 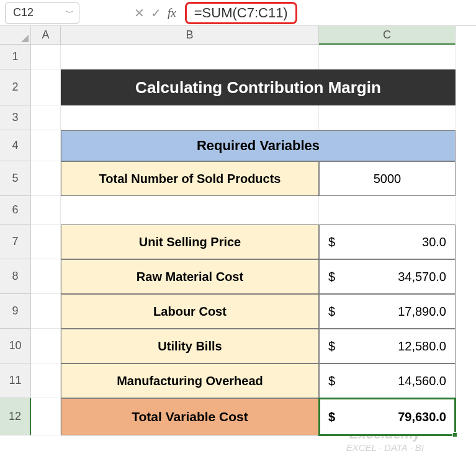 What do you see at coordinates (139, 13) in the screenshot?
I see `cancel-icon: ✕` at bounding box center [139, 13].